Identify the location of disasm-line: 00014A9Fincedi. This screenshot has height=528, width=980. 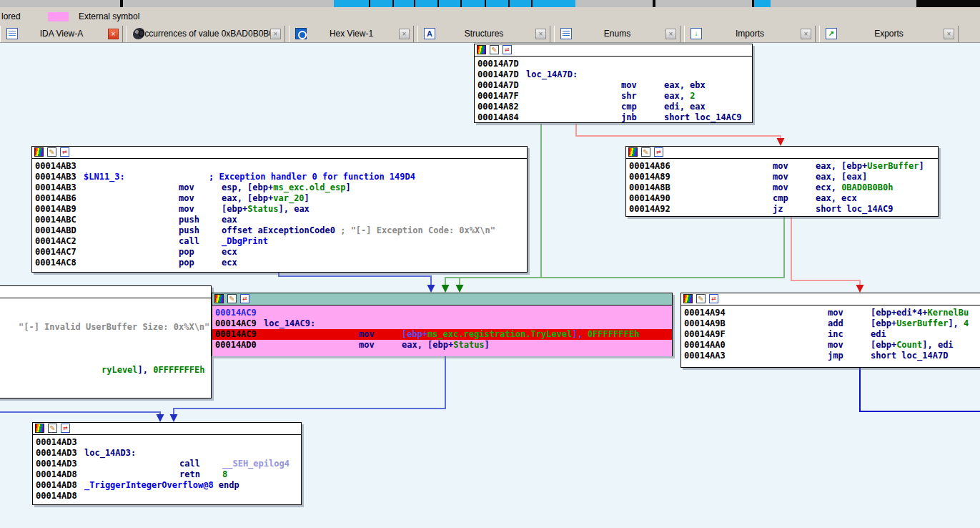
(831, 335).